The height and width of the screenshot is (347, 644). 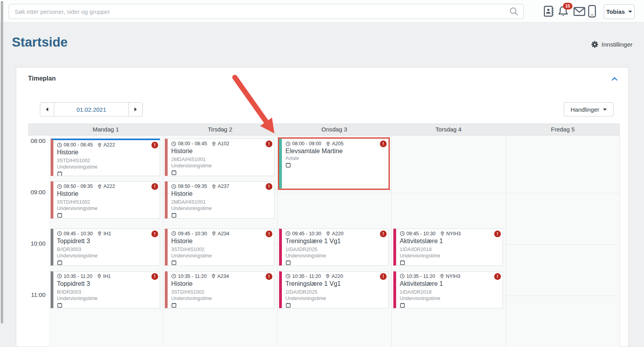 What do you see at coordinates (223, 276) in the screenshot?
I see `event-room: A234` at bounding box center [223, 276].